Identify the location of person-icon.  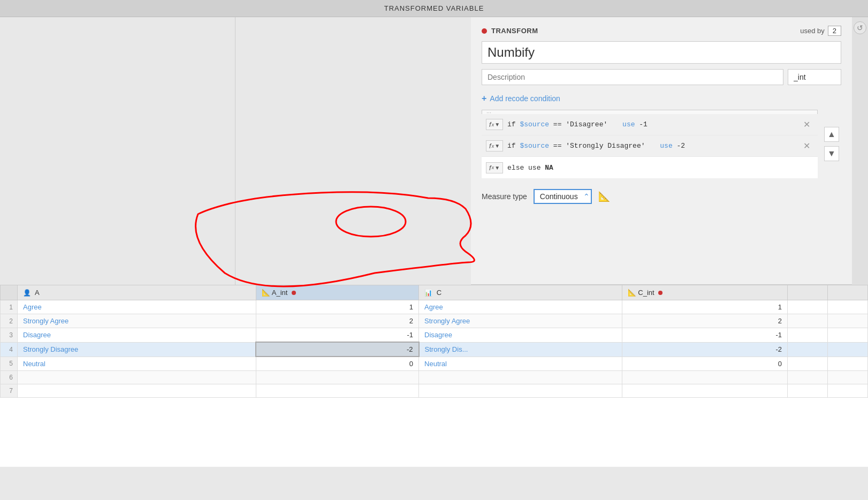
(27, 292).